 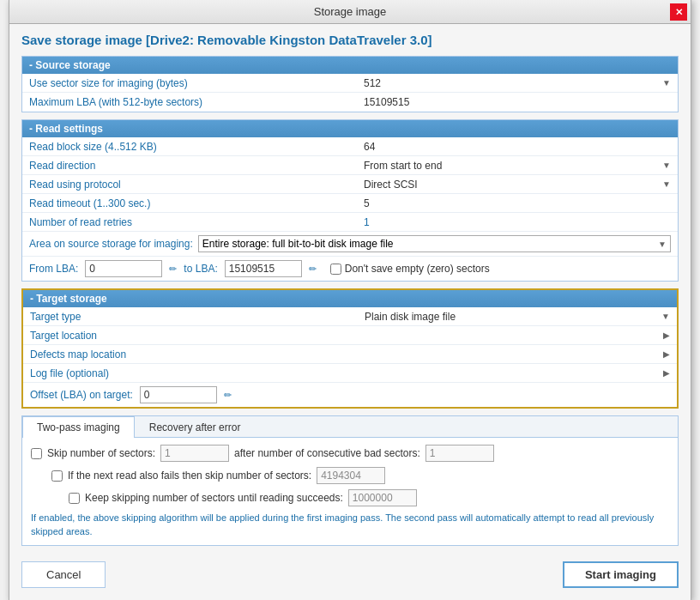 I want to click on table-row: Defects map location ▶, so click(x=350, y=355).